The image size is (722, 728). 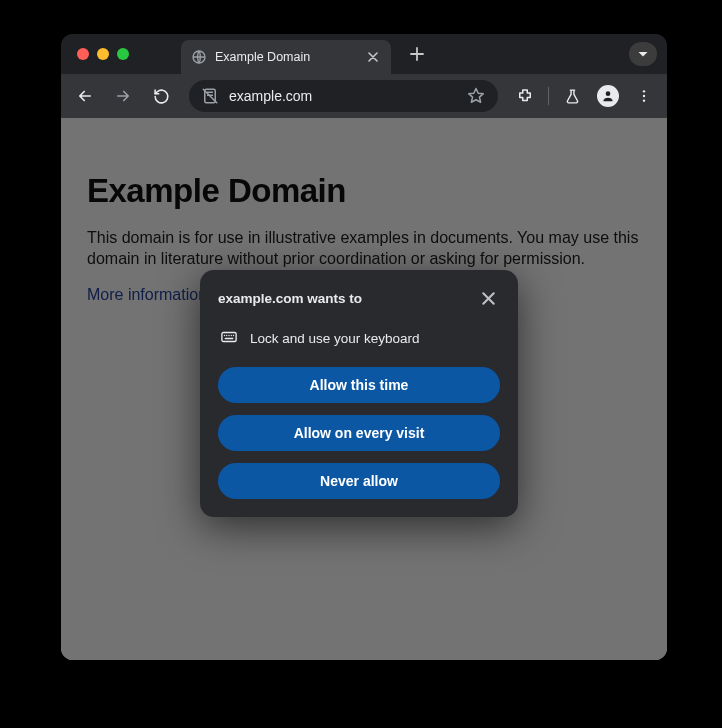 What do you see at coordinates (476, 96) in the screenshot?
I see `bookmark-star-button` at bounding box center [476, 96].